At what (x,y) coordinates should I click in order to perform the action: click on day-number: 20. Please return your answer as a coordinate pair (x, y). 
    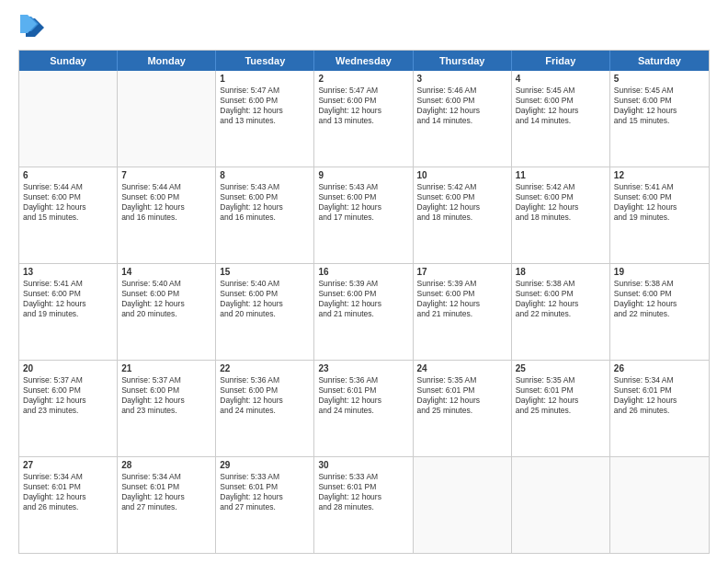
    Looking at the image, I should click on (68, 368).